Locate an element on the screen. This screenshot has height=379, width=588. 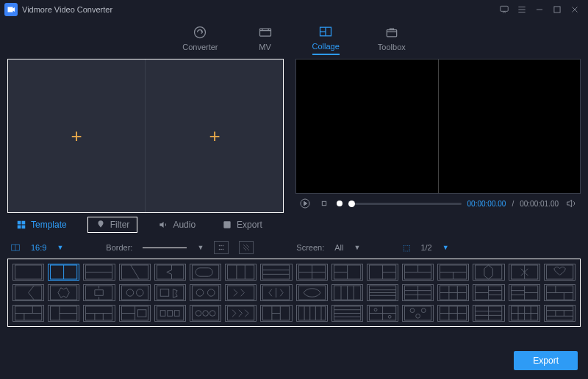
footer: Export is located at coordinates (294, 353).